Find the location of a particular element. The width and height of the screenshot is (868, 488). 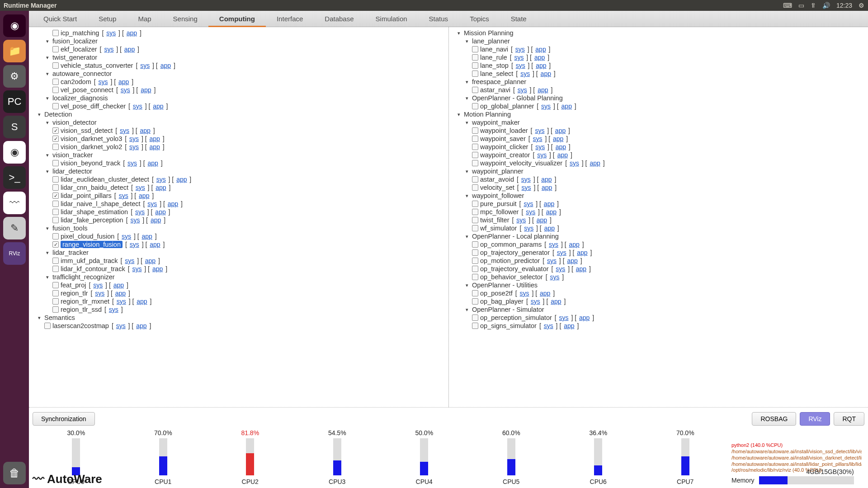

clock-text: 12:23 is located at coordinates (844, 5).